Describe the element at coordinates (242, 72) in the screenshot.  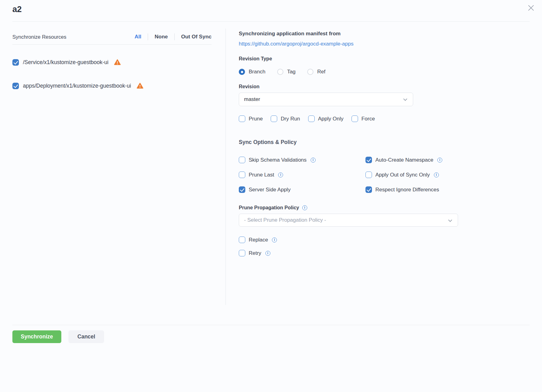
I see `radio-selected-icon` at that location.